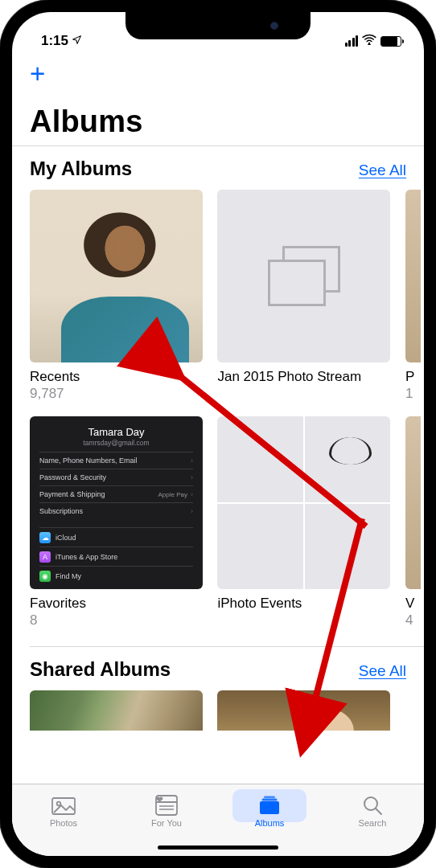 This screenshot has width=436, height=868. What do you see at coordinates (352, 41) in the screenshot?
I see `cellular-signal-icon` at bounding box center [352, 41].